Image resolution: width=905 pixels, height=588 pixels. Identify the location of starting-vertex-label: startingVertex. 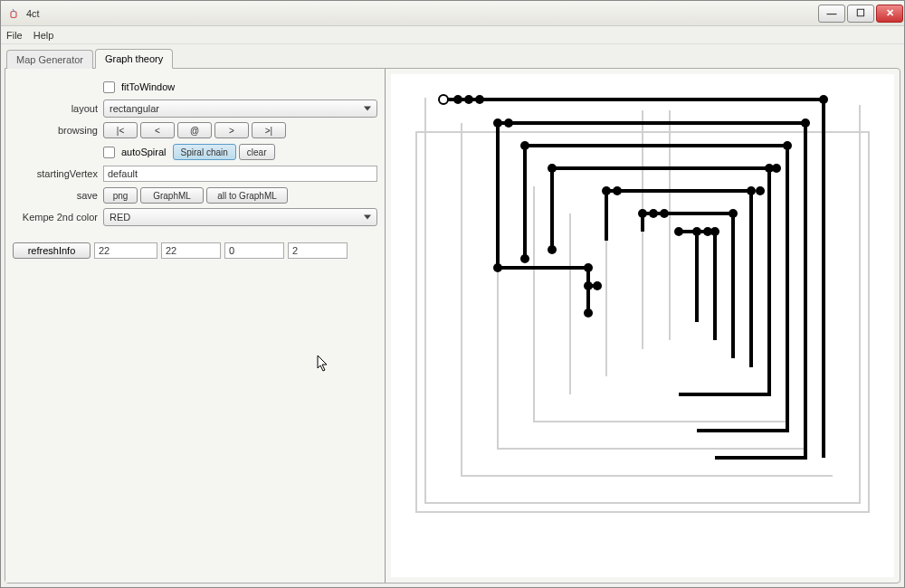
(58, 174).